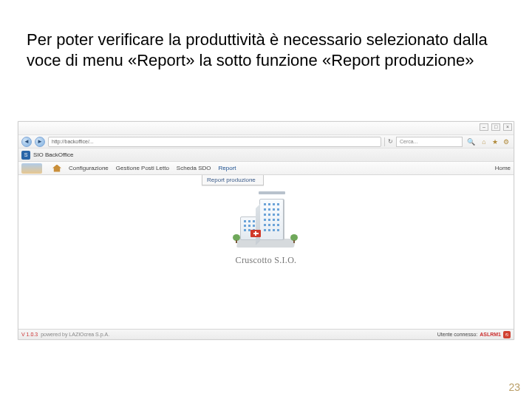  Describe the element at coordinates (429, 142) in the screenshot. I see `search-input: Cerca...` at that location.